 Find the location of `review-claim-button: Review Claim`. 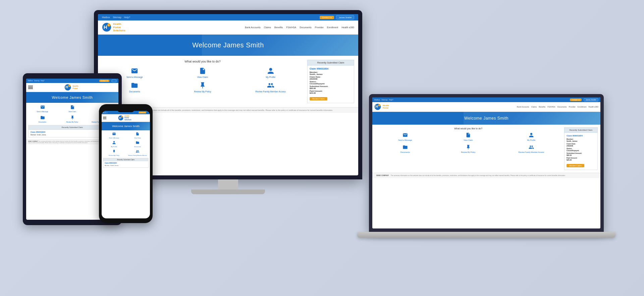

review-claim-button: Review Claim is located at coordinates (319, 99).